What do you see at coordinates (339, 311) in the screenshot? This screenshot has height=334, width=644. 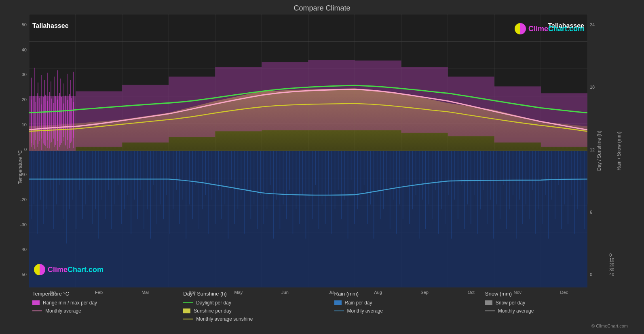 I see `legend-line-rain-avg` at bounding box center [339, 311].